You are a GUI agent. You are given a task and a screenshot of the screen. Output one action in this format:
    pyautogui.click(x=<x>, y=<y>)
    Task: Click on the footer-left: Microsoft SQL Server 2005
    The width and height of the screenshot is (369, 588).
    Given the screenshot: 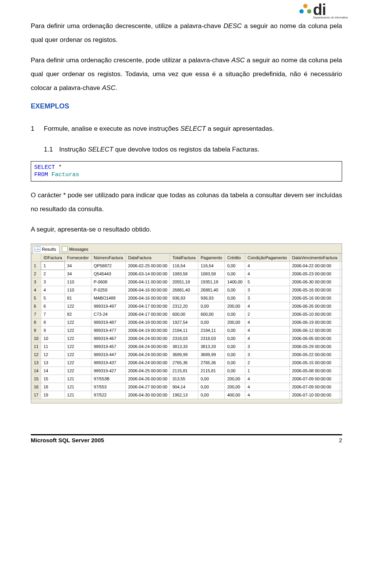 What is the action you would take?
    pyautogui.click(x=68, y=440)
    